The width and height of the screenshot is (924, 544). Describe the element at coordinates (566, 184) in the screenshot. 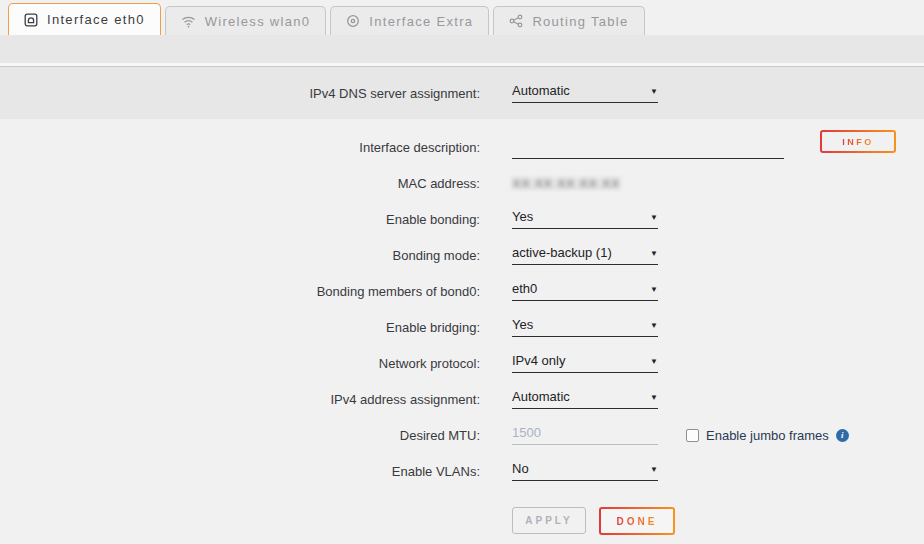

I see `mac-address-value-redacted: XX:XX:XX:XX:XX` at that location.